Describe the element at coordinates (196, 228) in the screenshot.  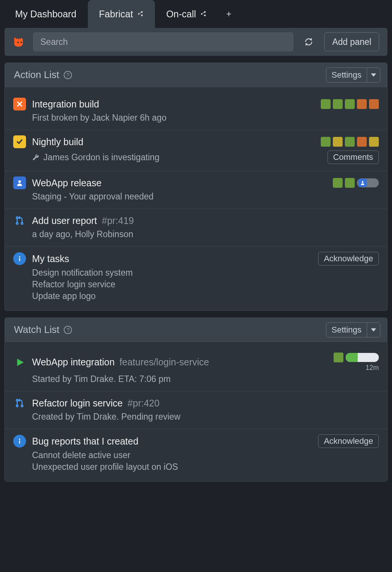
I see `action-item-add-user-report: Add user report #pr:419 a day ago, Holly…` at that location.